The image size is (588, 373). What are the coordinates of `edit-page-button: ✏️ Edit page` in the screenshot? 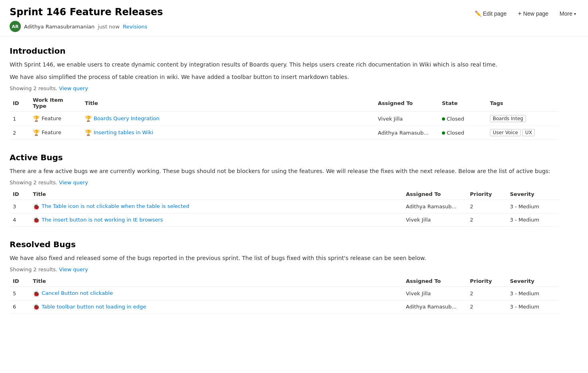 It's located at (491, 14).